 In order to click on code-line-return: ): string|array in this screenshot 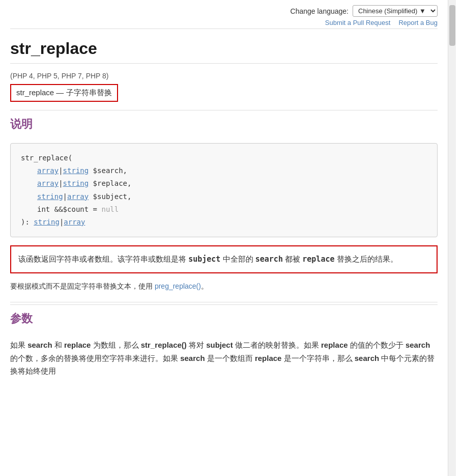, I will do `click(224, 222)`.